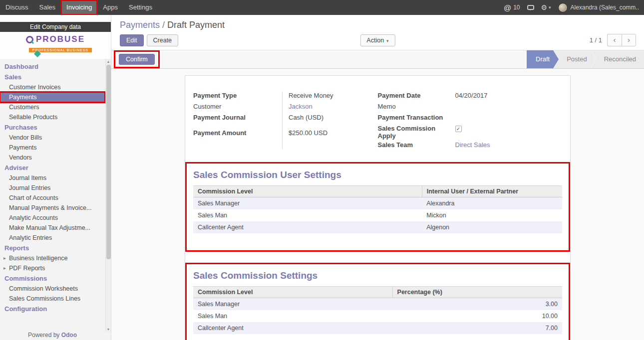 The image size is (644, 340). I want to click on edit-company-button: Edit Company data, so click(55, 27).